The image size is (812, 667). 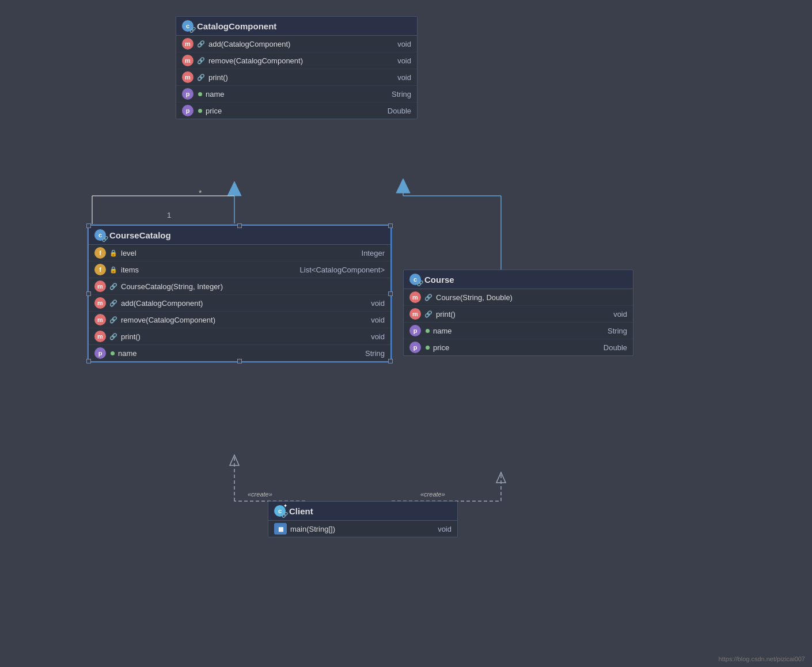 I want to click on client-icon-pair: c ✦ 🔗, so click(x=280, y=511).